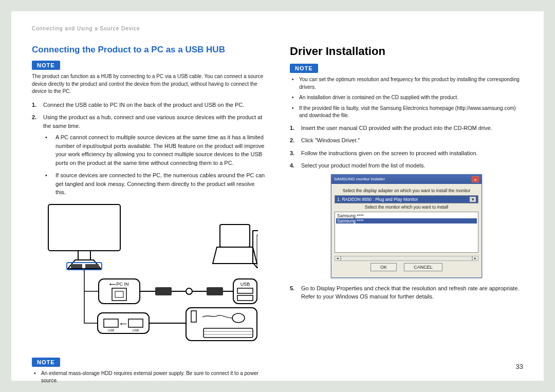 The image size is (555, 392). Describe the element at coordinates (473, 199) in the screenshot. I see `chevron-down-icon: ▾` at that location.